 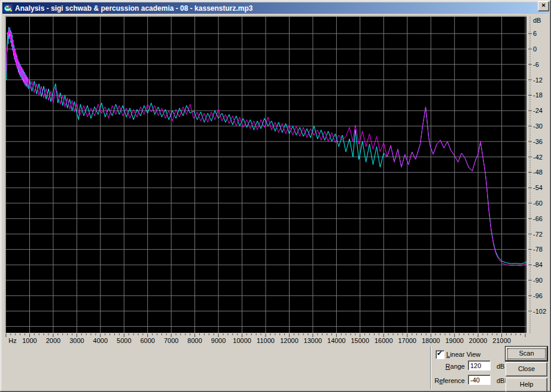 I want to click on x-axis-label: 15000, so click(x=360, y=341).